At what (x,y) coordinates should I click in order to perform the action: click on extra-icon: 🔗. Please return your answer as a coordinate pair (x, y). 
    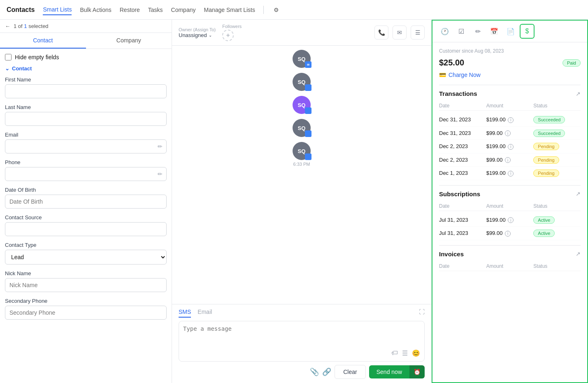
    Looking at the image, I should click on (327, 372).